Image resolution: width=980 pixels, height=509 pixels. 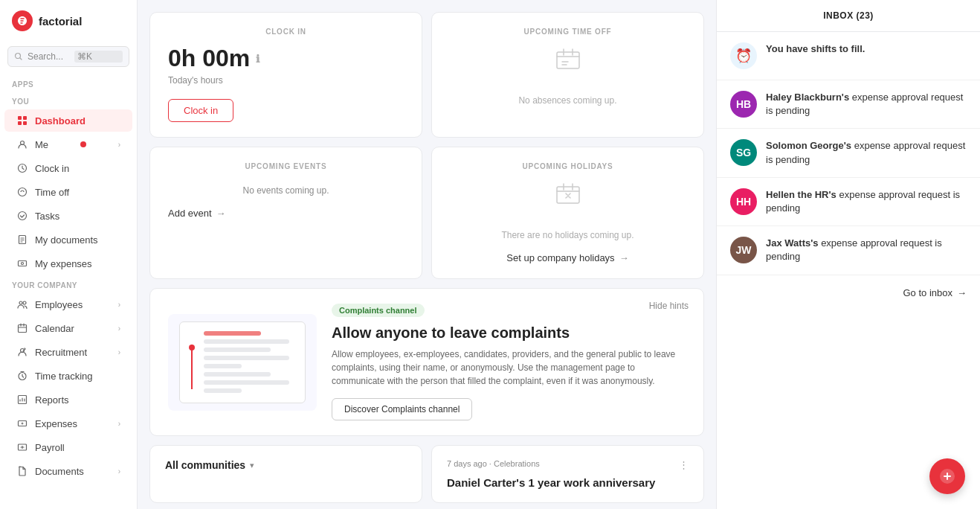 I want to click on setup-holidays-link: Set up company holidays →, so click(x=568, y=257).